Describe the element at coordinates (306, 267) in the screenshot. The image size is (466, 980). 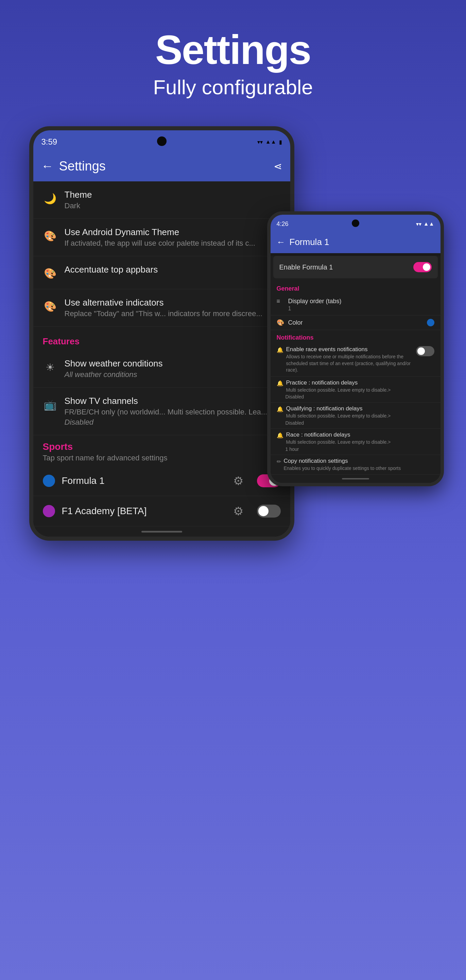
I see `enable-label: Enable Formula 1` at that location.